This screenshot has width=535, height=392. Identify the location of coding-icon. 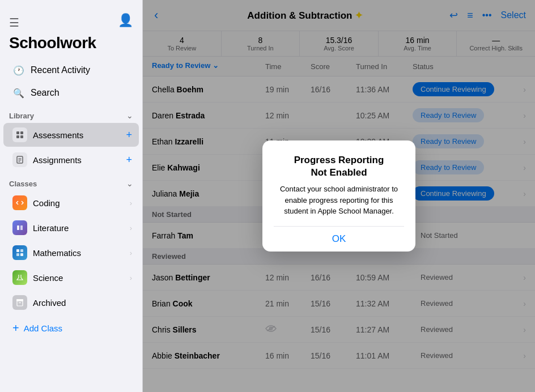
(20, 203).